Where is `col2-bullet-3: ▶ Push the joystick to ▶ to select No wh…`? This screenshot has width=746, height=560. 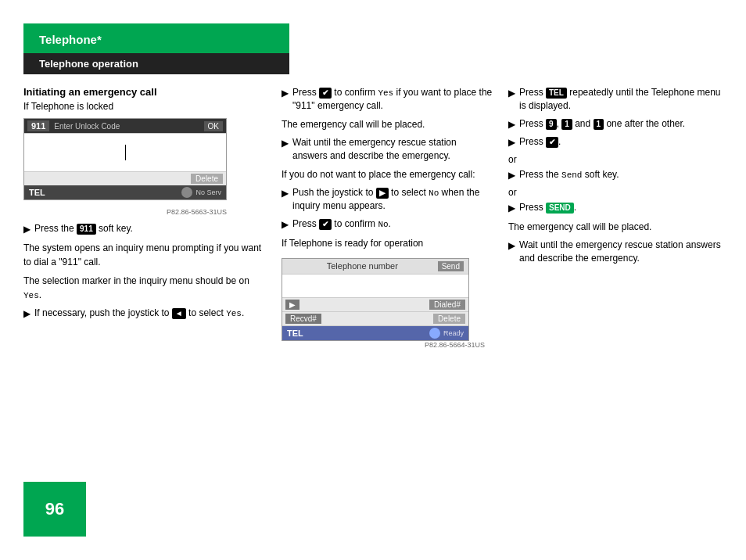
col2-bullet-3: ▶ Push the joystick to ▶ to select No wh… is located at coordinates (387, 199).